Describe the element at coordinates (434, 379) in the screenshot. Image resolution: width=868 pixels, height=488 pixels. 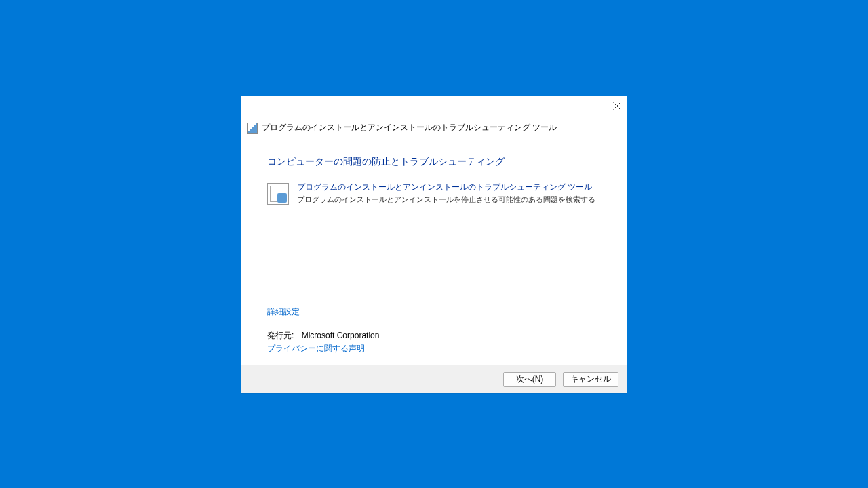
I see `button-bar: 次へ(N) キャンセル` at that location.